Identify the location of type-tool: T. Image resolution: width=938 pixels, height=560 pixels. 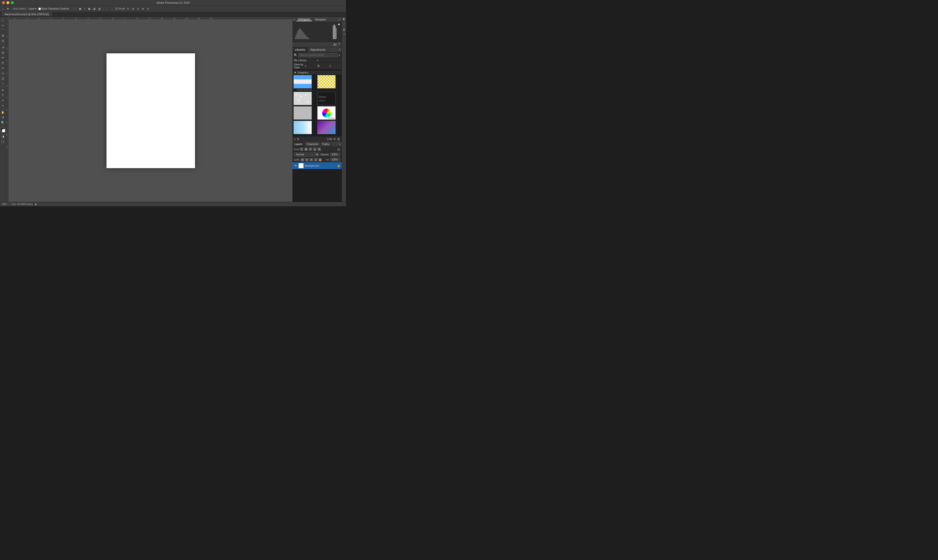
(3, 95).